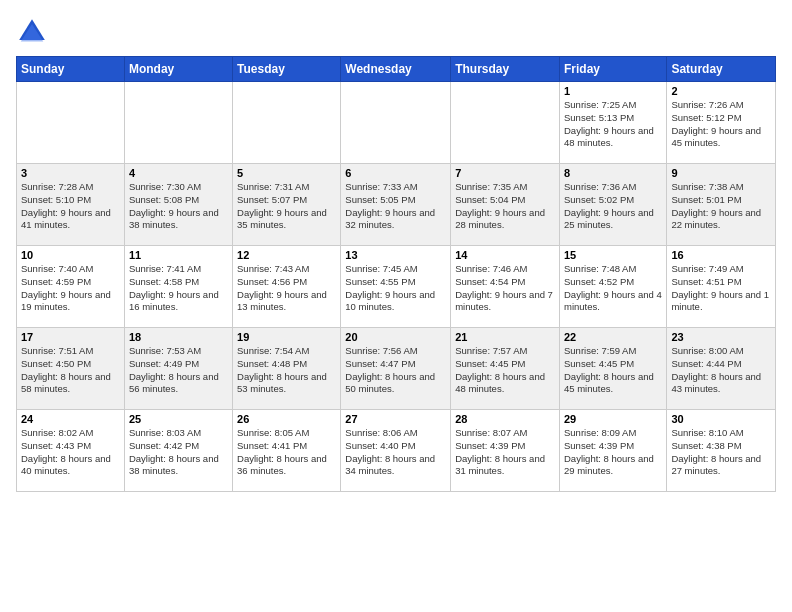 The height and width of the screenshot is (612, 792). What do you see at coordinates (722, 451) in the screenshot?
I see `calendar-cell: 30Sunrise: 8:10 AM Sunset: 4:38 PM Dayli…` at bounding box center [722, 451].